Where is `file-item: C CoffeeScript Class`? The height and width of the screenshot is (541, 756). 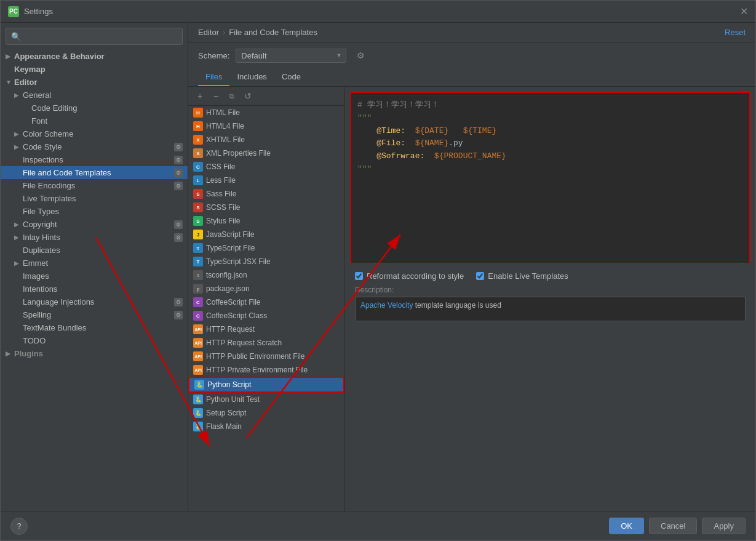
file-item: C CoffeeScript Class is located at coordinates (266, 316).